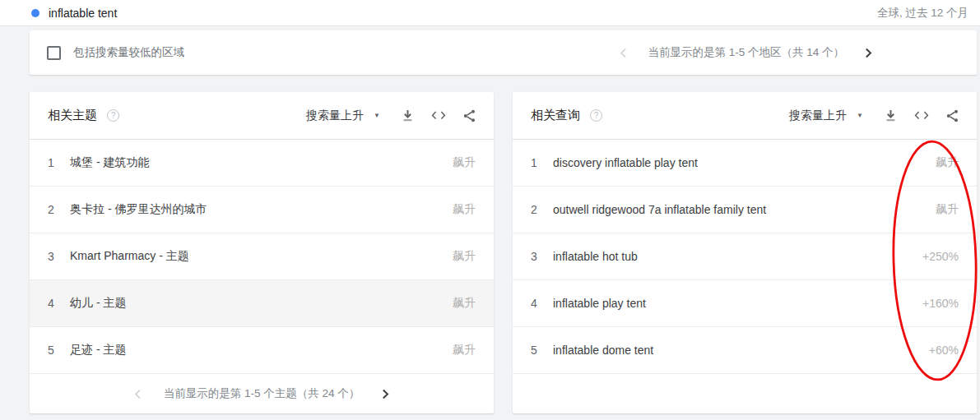 The width and height of the screenshot is (980, 420). I want to click on card-title: 相关主题, so click(72, 115).